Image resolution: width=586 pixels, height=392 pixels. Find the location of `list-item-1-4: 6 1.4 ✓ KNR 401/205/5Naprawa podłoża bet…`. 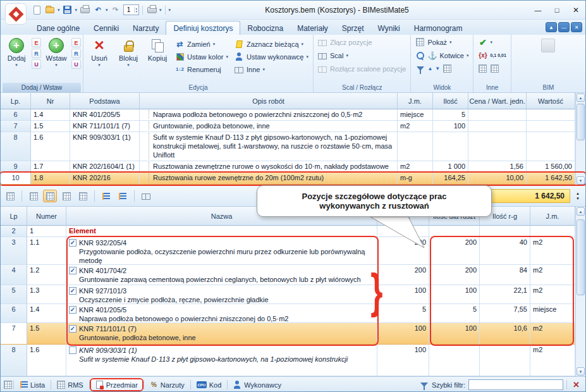

list-item-1-4: 6 1.4 ✓ KNR 401/205/5Naprawa podłoża bet… is located at coordinates (293, 314).